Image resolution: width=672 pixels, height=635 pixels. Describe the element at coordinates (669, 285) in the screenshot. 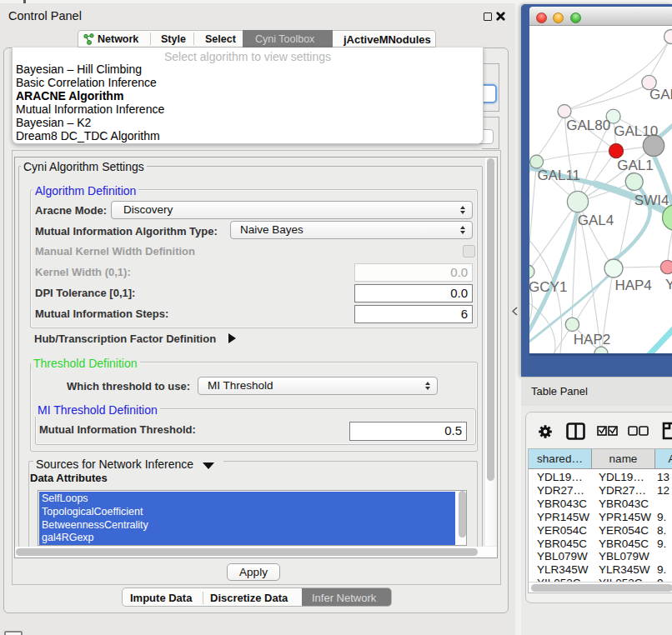

I see `svg-text: Y` at that location.